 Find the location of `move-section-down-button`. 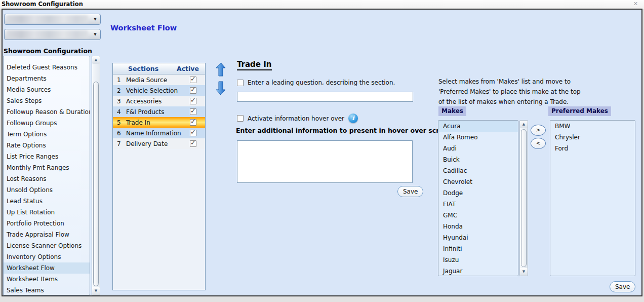

move-section-down-button is located at coordinates (221, 89).